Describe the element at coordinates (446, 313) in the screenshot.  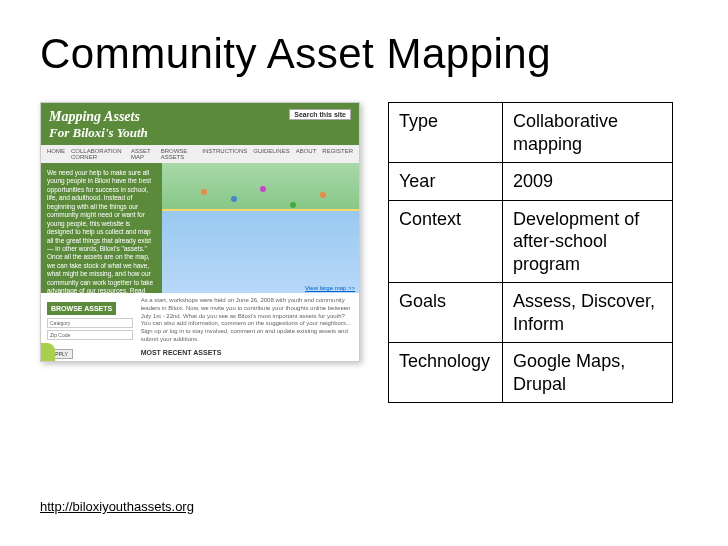
I see `table-label: Goals` at that location.